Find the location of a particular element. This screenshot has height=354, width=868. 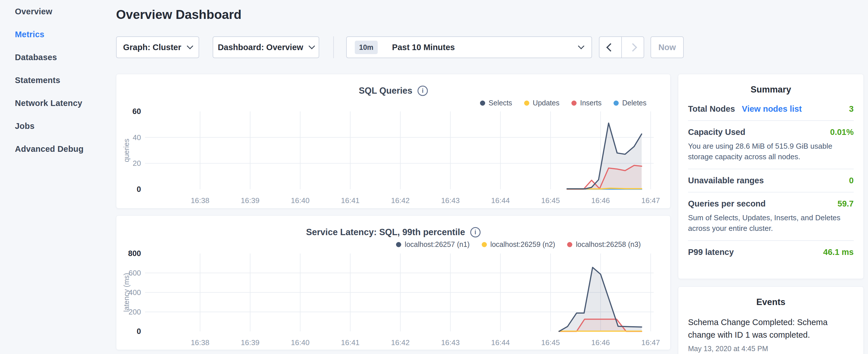

legend-item-updates: Updates is located at coordinates (542, 103).